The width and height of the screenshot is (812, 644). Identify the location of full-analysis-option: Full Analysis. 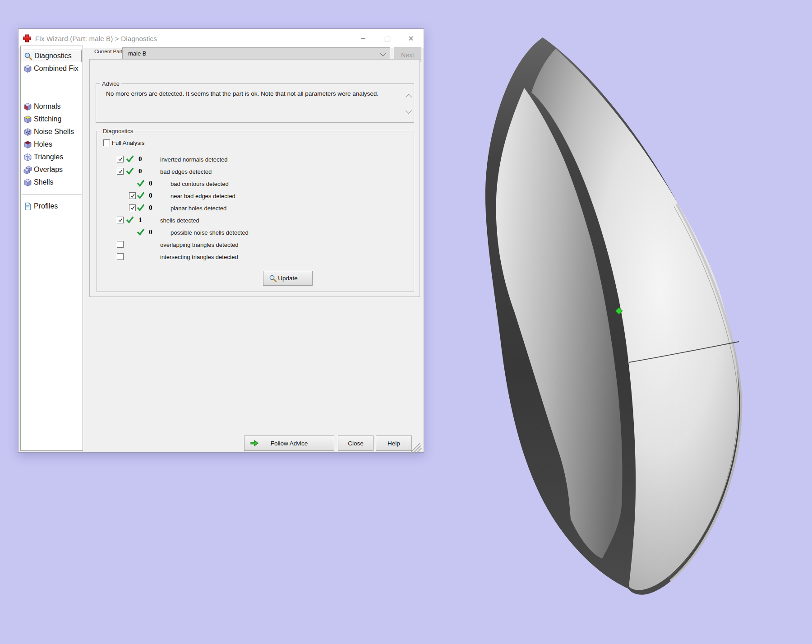
(124, 143).